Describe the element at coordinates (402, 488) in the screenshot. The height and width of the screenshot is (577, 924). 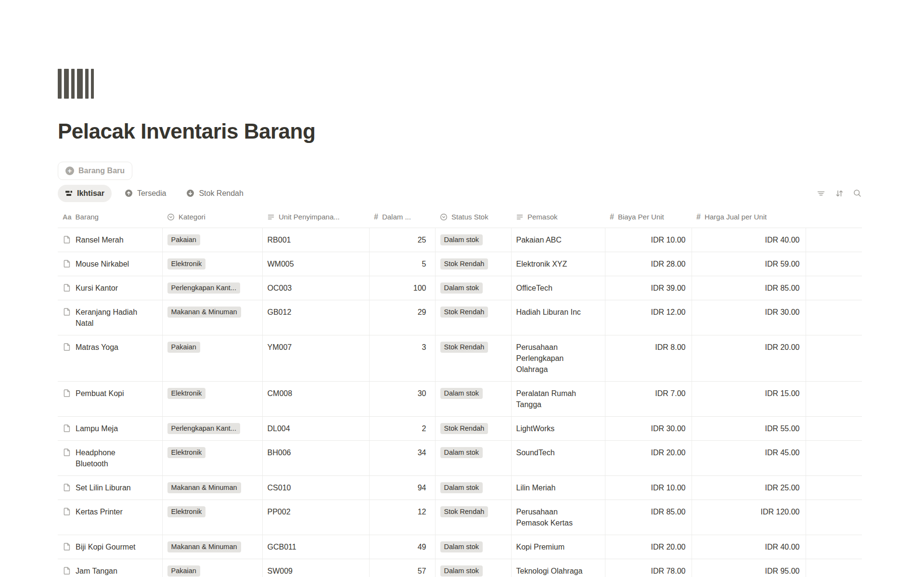
I see `cell-qty: 94` at that location.